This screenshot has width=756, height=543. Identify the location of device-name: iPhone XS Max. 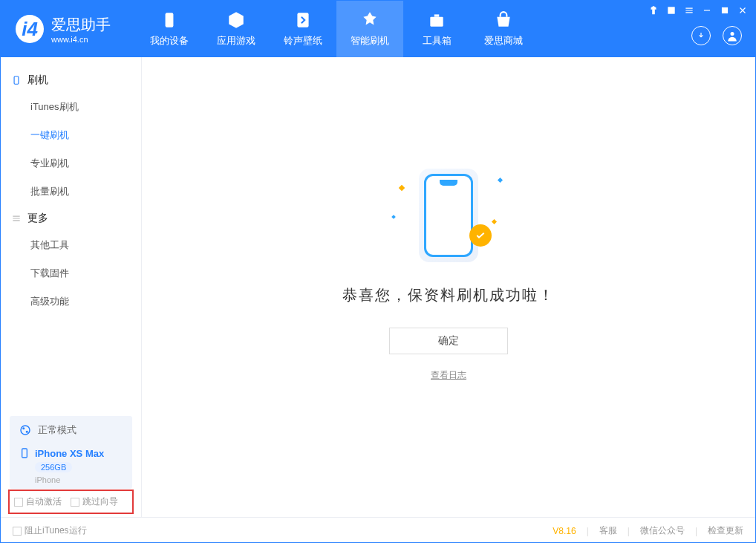
(70, 453).